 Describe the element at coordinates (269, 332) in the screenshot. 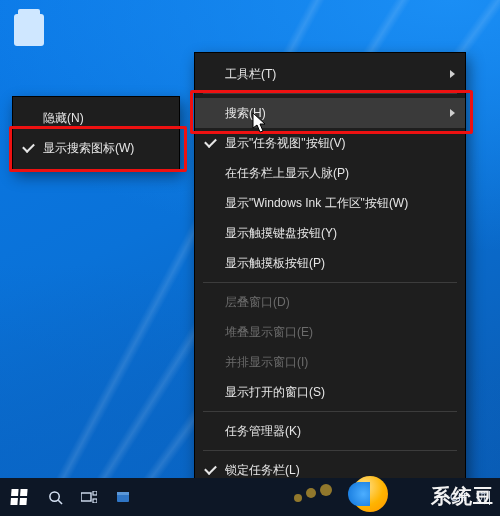

I see `menu-item-label: 堆叠显示窗口(E)` at that location.